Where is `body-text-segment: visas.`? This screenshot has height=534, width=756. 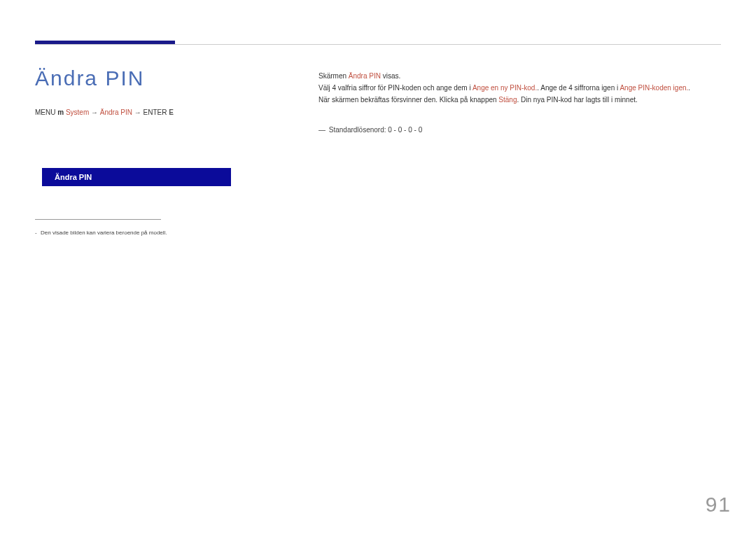 body-text-segment: visas. is located at coordinates (391, 76).